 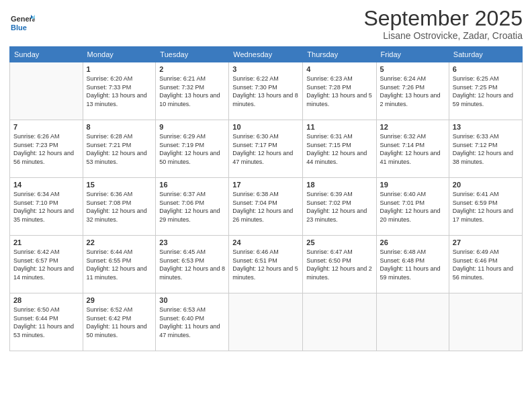 What do you see at coordinates (46, 265) in the screenshot?
I see `cell-info: Sunrise: 6:42 AMSunset: 6:57 PMDaylight:…` at bounding box center [46, 265].